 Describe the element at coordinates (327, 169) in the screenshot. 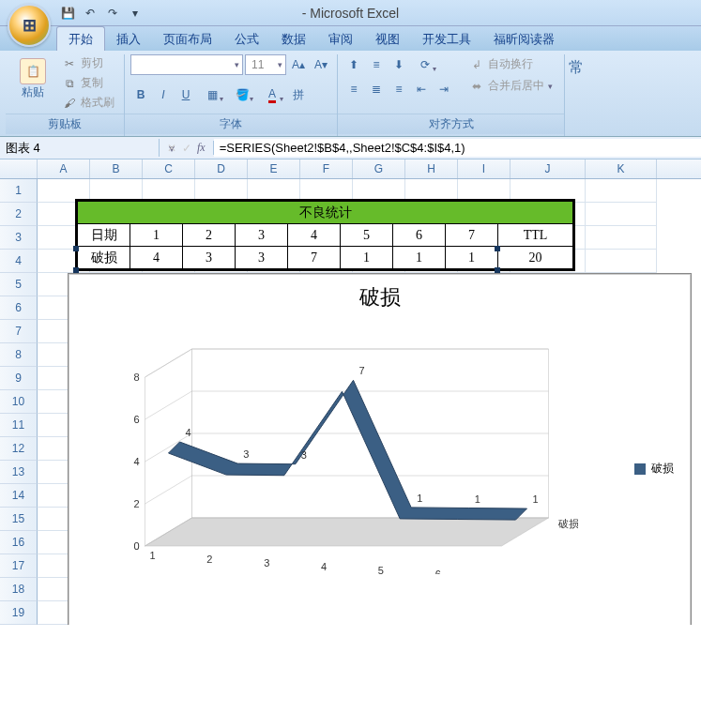

I see `col-header-F: F` at that location.